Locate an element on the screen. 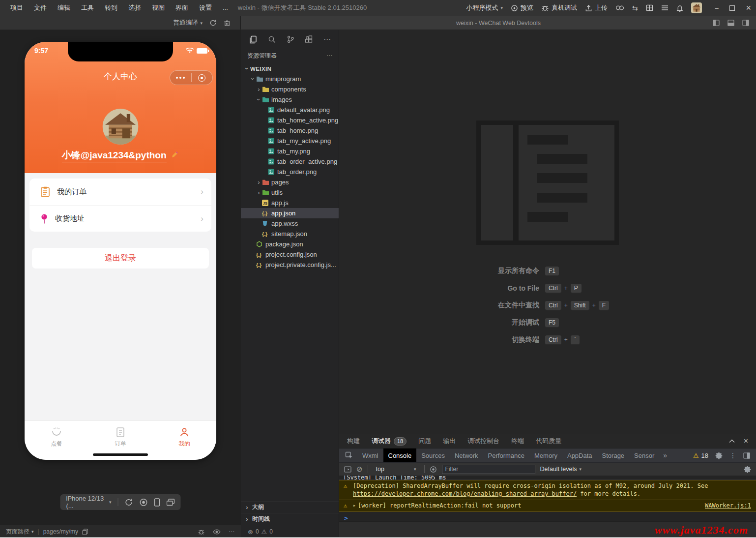  tree-item-WEIXIN: ›WEIXIN is located at coordinates (290, 69).